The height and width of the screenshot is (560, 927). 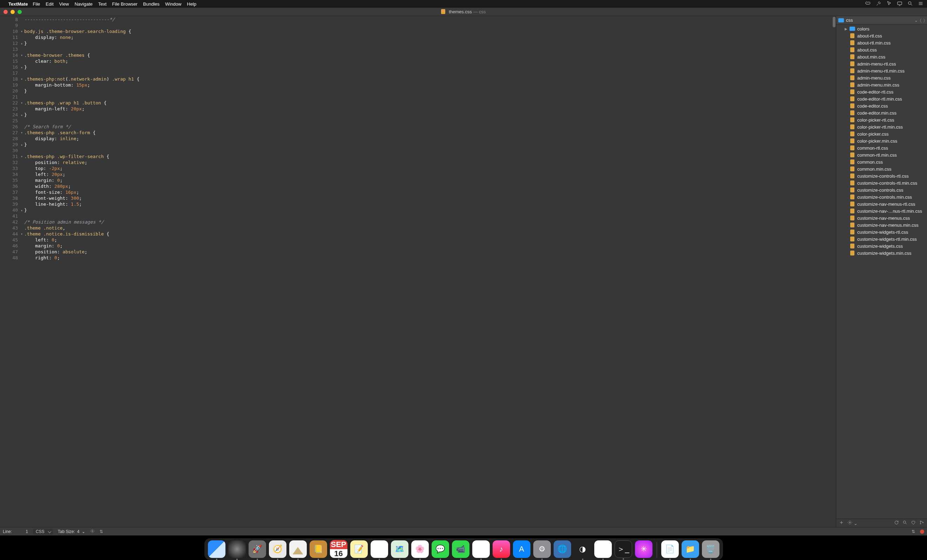 What do you see at coordinates (428, 180) in the screenshot?
I see `code-line: margin: 0;` at bounding box center [428, 180].